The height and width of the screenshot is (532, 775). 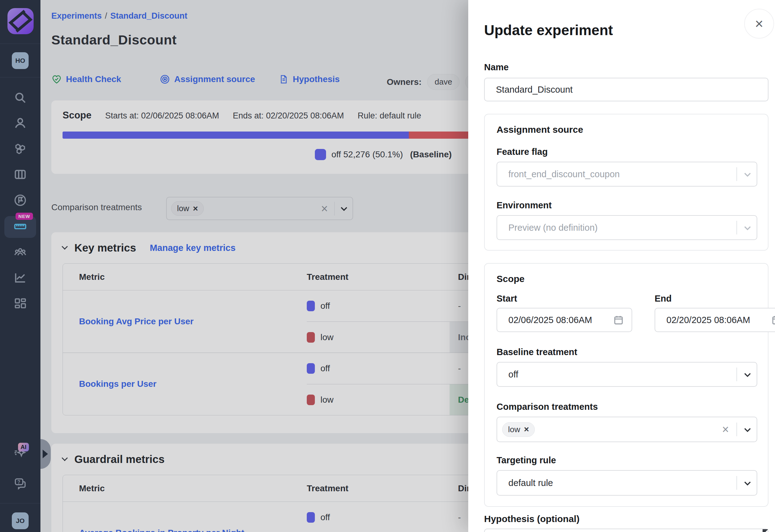 I want to click on columns-icon, so click(x=20, y=175).